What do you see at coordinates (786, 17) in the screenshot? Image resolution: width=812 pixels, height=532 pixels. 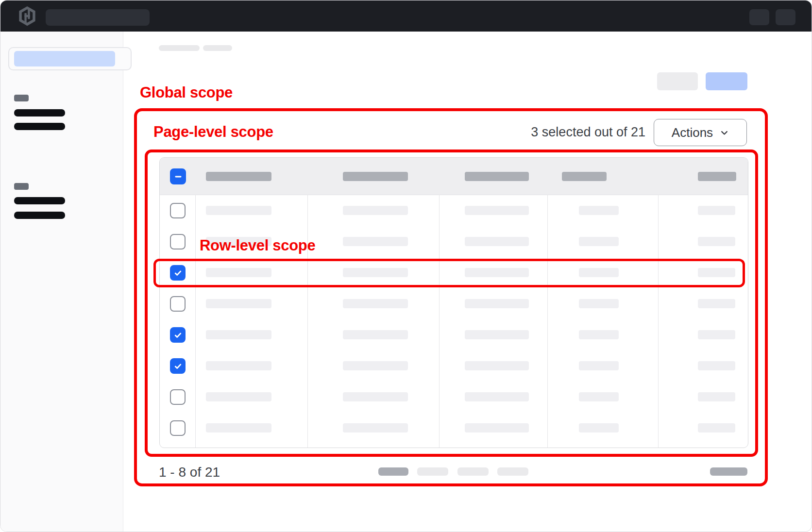 I see `user-menu-button` at bounding box center [786, 17].